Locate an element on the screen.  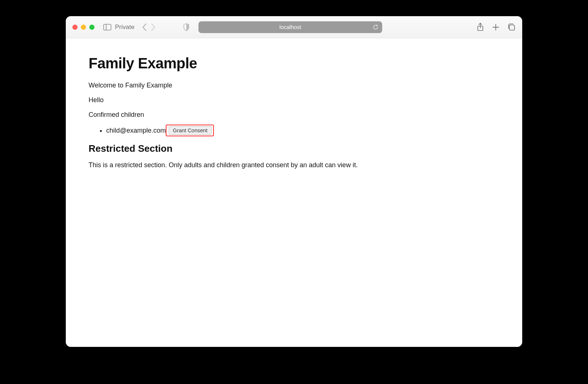
reload-icon is located at coordinates (376, 27).